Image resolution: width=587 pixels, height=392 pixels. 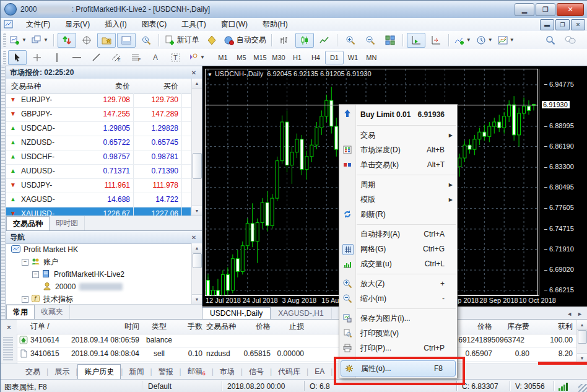 I want to click on chat-icon, so click(x=570, y=40).